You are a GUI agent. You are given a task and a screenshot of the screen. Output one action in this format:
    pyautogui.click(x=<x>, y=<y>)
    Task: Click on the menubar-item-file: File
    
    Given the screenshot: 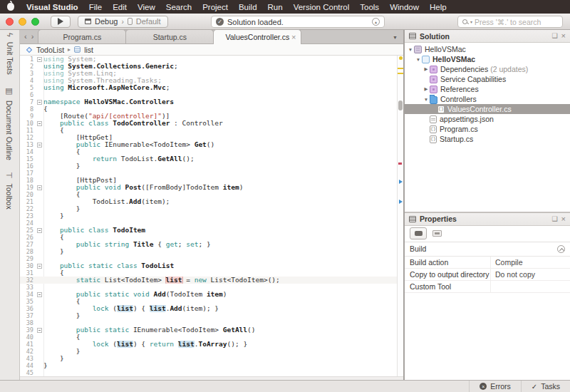 What is the action you would take?
    pyautogui.click(x=95, y=7)
    